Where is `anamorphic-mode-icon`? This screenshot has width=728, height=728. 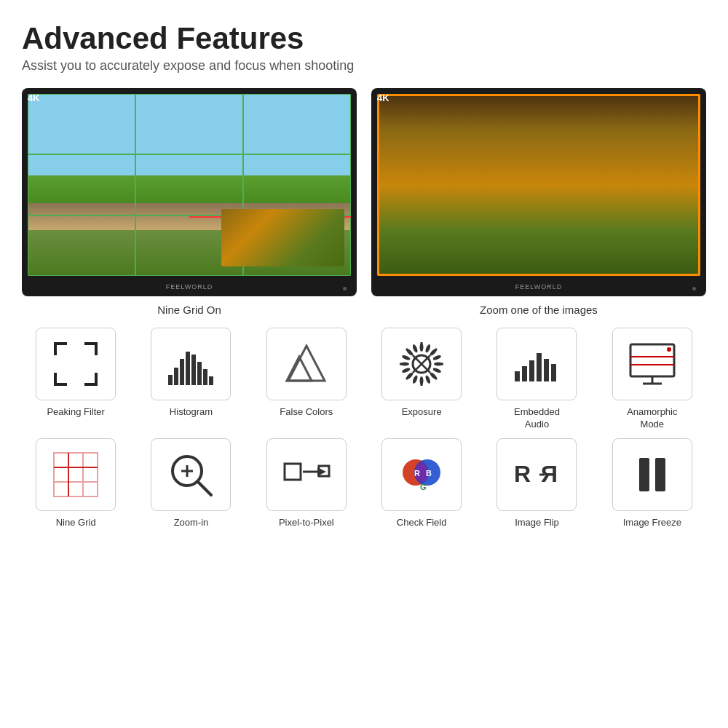 anamorphic-mode-icon is located at coordinates (652, 364).